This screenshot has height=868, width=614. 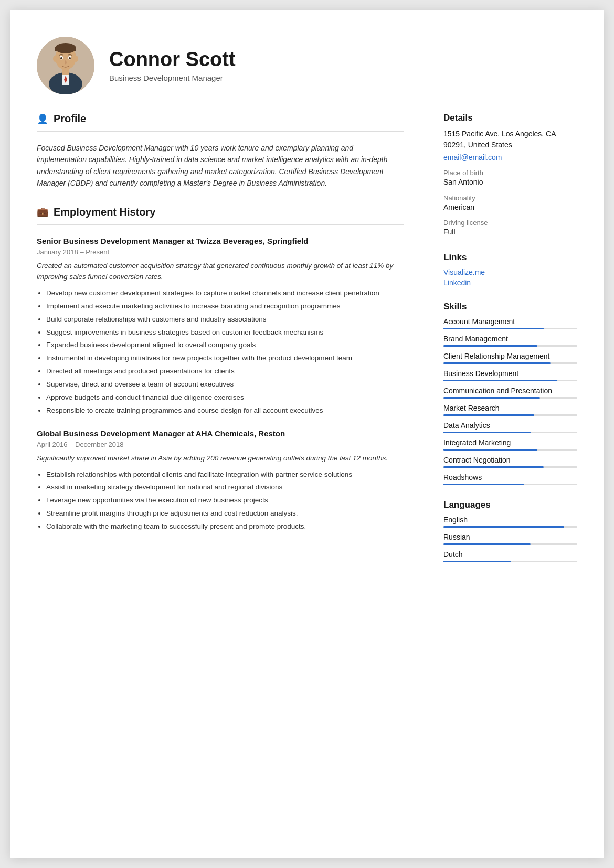 What do you see at coordinates (510, 521) in the screenshot?
I see `lang-english: English` at bounding box center [510, 521].